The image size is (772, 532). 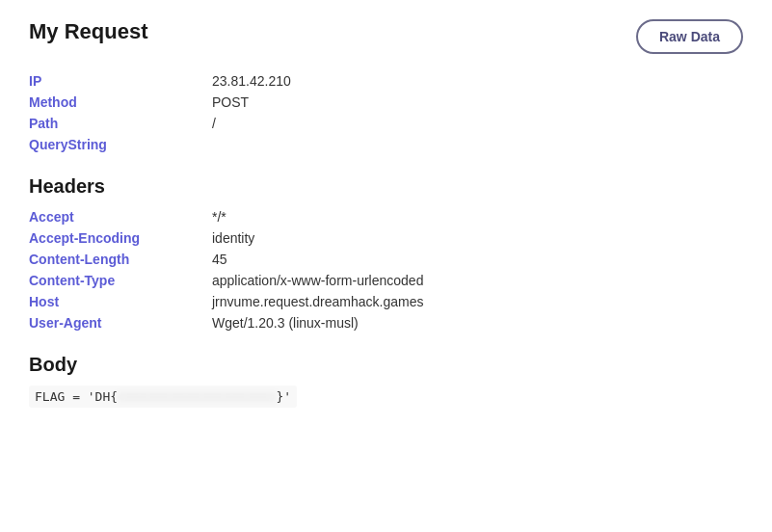 What do you see at coordinates (120, 102) in the screenshot?
I see `label-method: Method` at bounding box center [120, 102].